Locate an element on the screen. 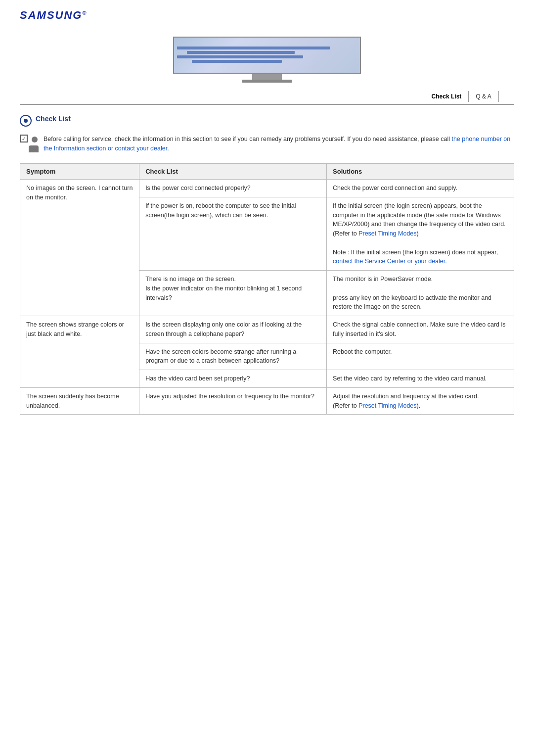 This screenshot has height=756, width=534. col-checklist: Check List is located at coordinates (233, 172).